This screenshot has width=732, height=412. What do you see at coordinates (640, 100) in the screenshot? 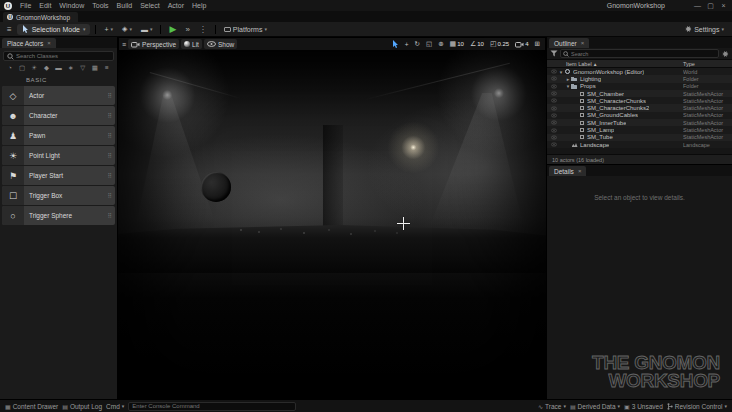
I see `outliner-row: SM_CharacterChunks StaticMeshActor` at bounding box center [640, 100].